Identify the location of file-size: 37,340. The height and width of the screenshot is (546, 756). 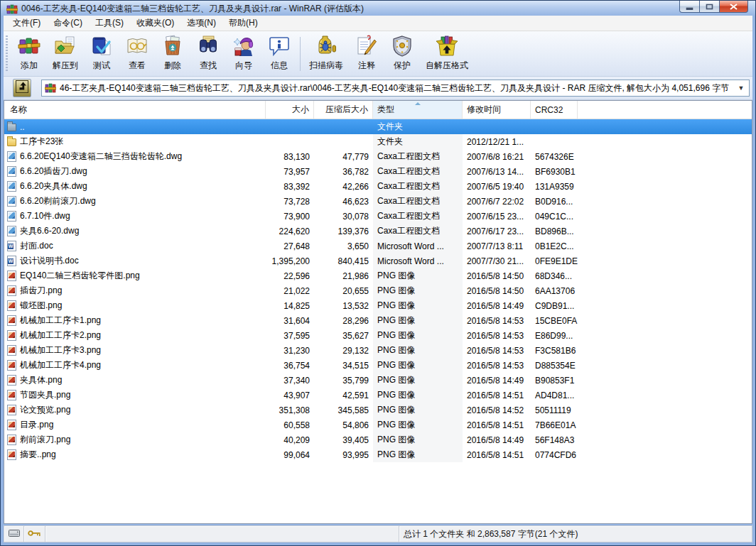
(290, 381).